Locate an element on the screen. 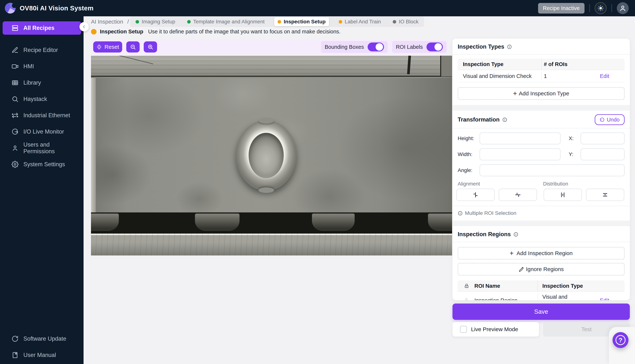 This screenshot has width=635, height=364. sidebar-item-label: User Manual is located at coordinates (40, 355).